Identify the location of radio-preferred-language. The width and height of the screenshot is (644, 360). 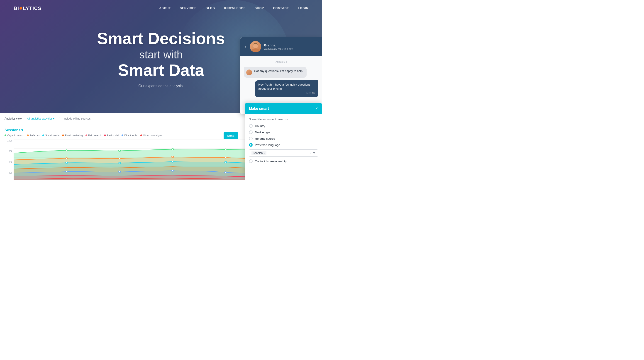
(251, 145).